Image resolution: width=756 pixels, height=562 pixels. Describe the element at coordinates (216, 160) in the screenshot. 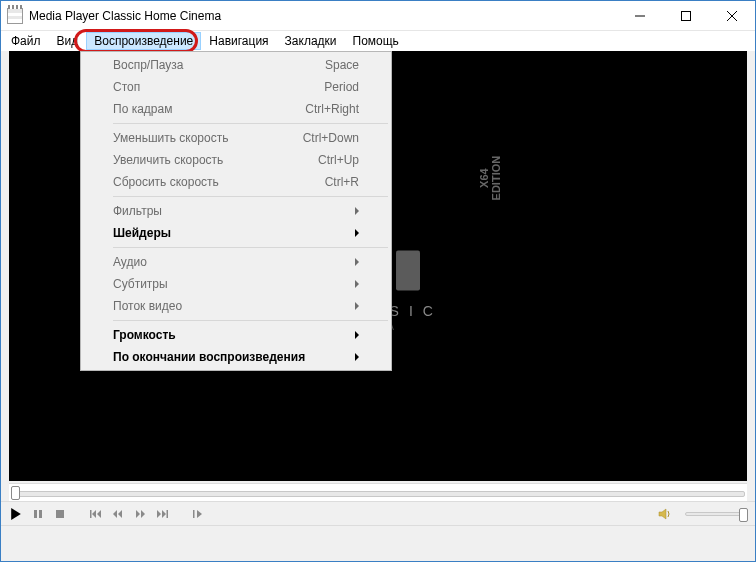

I see `menu-item-label: Увеличить скорость` at that location.